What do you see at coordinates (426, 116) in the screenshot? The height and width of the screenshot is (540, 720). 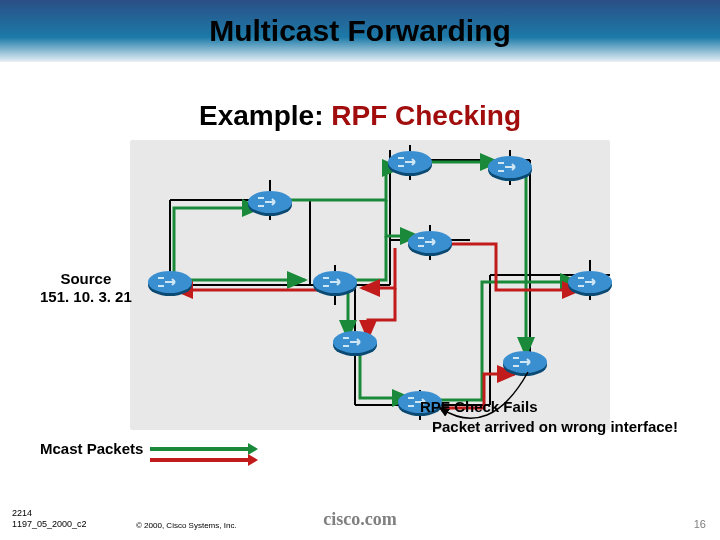 I see `subtitle-highlight: RPF Checking` at bounding box center [426, 116].